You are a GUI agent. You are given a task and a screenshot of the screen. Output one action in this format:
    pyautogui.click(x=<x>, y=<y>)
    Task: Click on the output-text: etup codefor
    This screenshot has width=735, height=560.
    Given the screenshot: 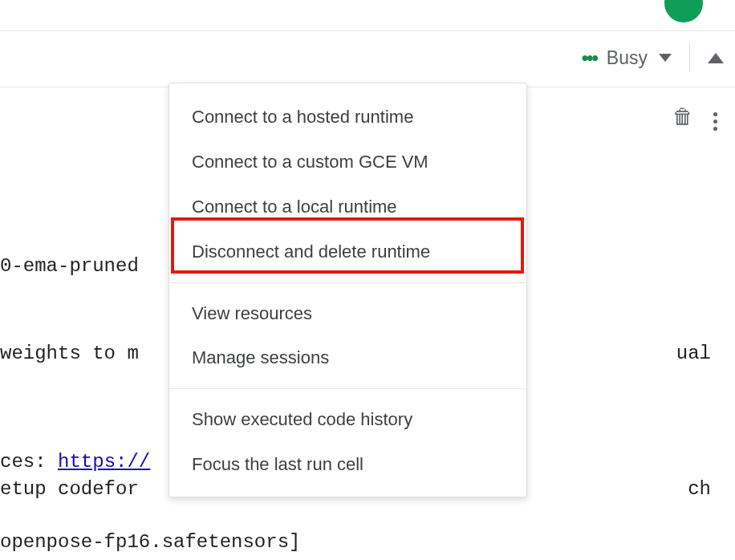 What is the action you would take?
    pyautogui.click(x=69, y=489)
    